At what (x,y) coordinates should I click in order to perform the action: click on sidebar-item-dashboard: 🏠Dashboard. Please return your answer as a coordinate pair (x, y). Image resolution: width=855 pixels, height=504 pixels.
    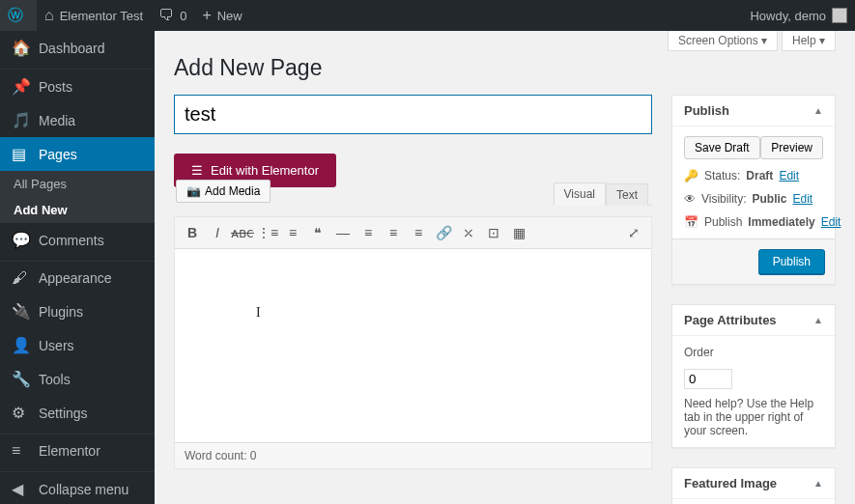
    Looking at the image, I should click on (77, 48).